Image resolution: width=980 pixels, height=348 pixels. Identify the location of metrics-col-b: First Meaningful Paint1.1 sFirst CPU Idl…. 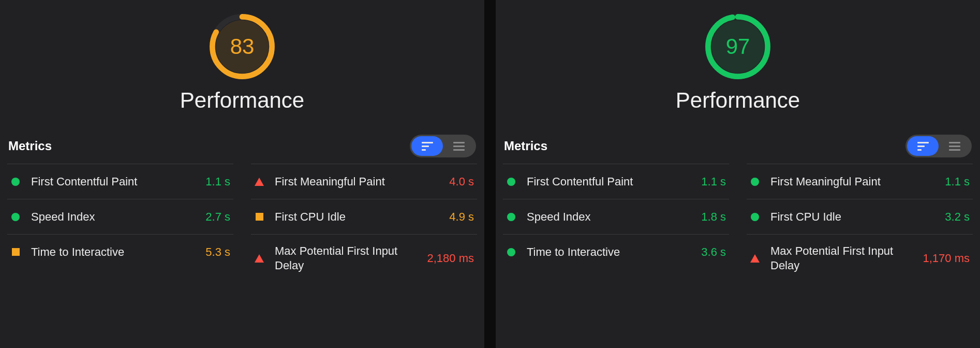
(860, 223).